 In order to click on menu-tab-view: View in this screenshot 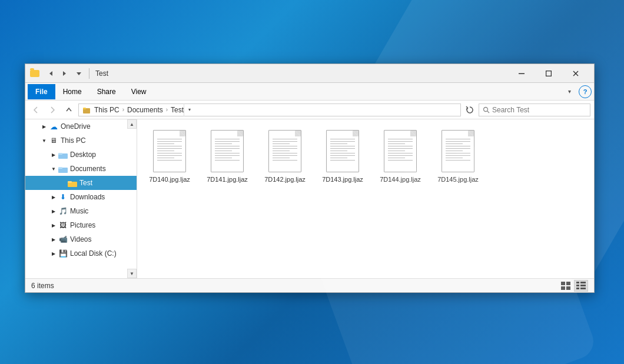, I will do `click(139, 92)`.